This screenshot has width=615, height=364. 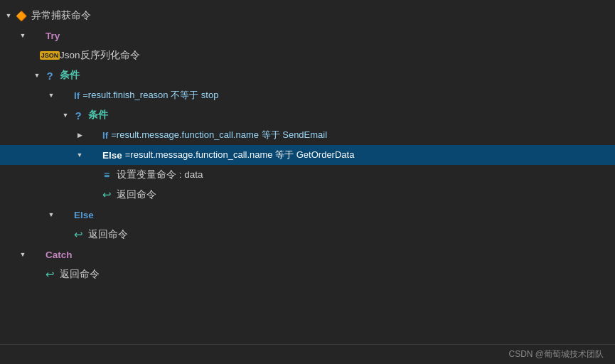 I want to click on tree-row-if-1: If =result.finish_reason 不等于 stop, so click(x=307, y=95).